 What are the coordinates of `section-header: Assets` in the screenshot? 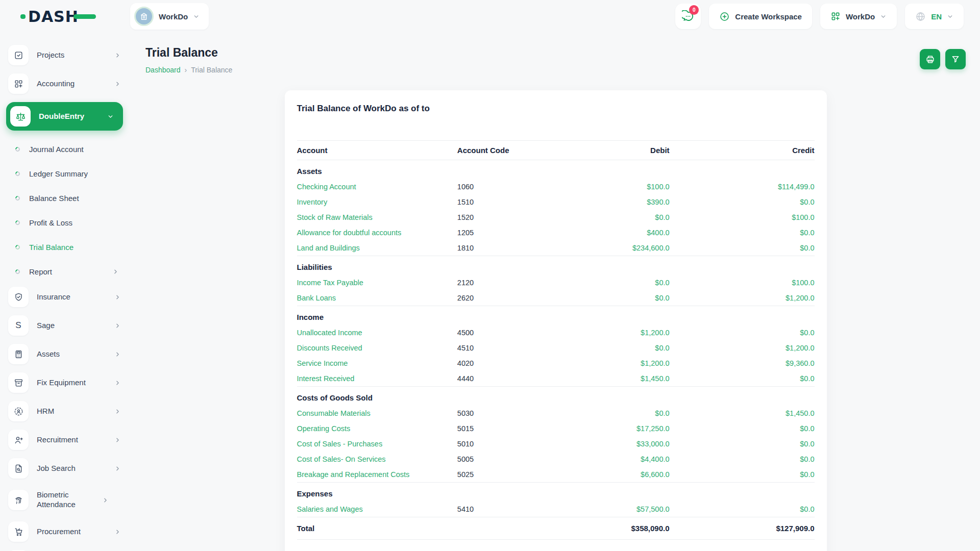 It's located at (556, 170).